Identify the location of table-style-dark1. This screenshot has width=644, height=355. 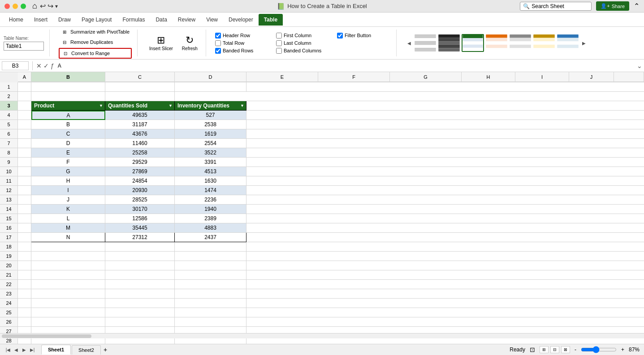
(449, 43).